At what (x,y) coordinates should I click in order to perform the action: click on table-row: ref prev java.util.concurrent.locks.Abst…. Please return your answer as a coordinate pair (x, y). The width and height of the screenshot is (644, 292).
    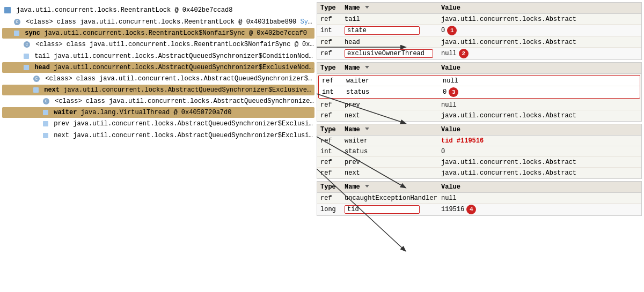
    Looking at the image, I should click on (479, 162).